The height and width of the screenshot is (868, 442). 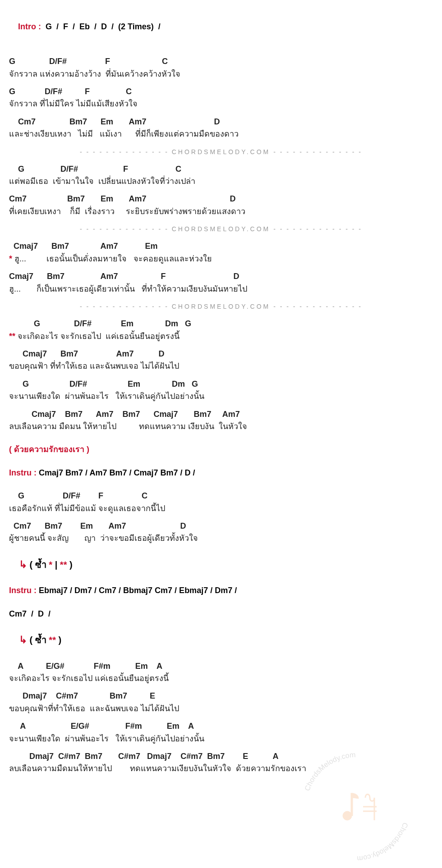 I want to click on lyric-text: จะเกิดอะไร จะรักเธอไป แค่เธอนั้นยืนอยู่ต…, so click(x=97, y=336).